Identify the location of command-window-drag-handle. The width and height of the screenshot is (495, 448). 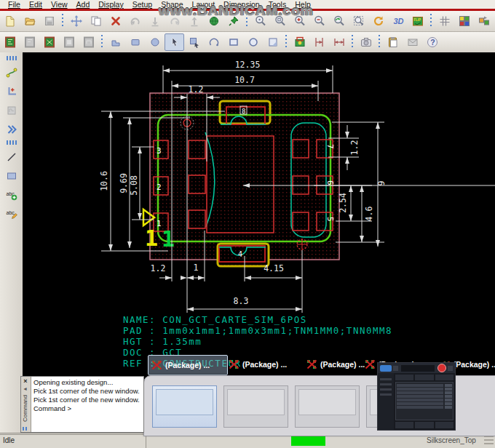
(25, 429).